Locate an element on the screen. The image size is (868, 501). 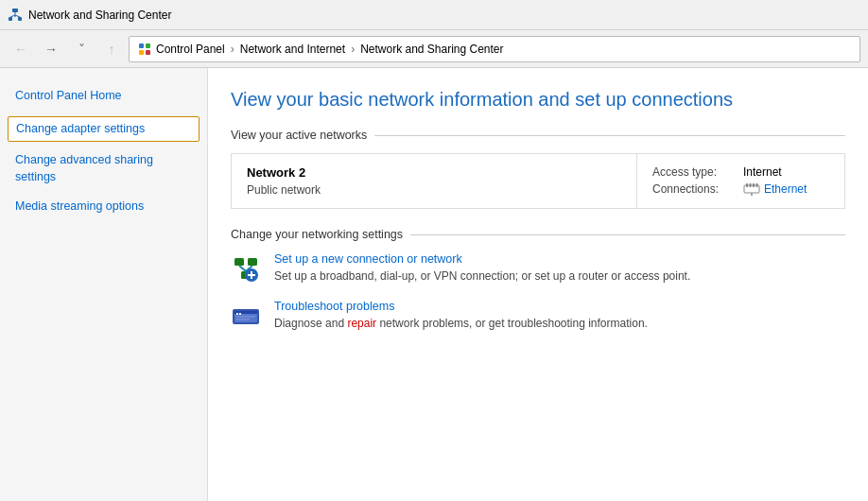
network-info: Network 2 Public network is located at coordinates (434, 181).